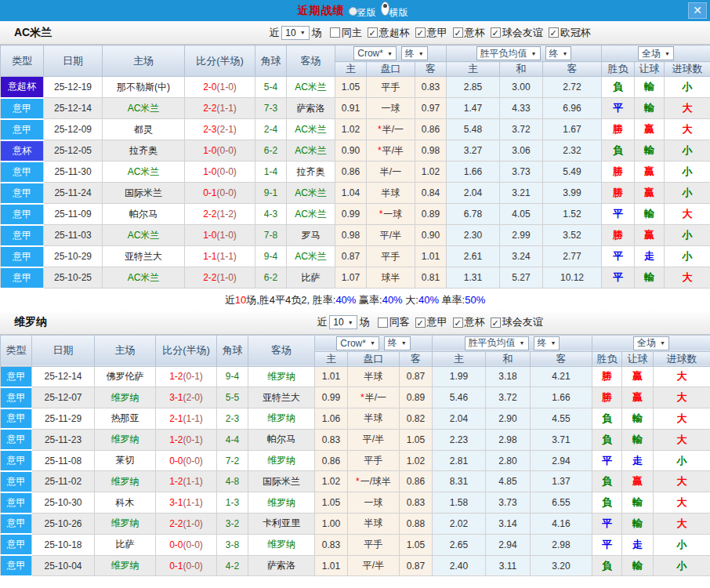 The width and height of the screenshot is (710, 588). What do you see at coordinates (374, 419) in the screenshot?
I see `handicap-cell: 半球` at bounding box center [374, 419].